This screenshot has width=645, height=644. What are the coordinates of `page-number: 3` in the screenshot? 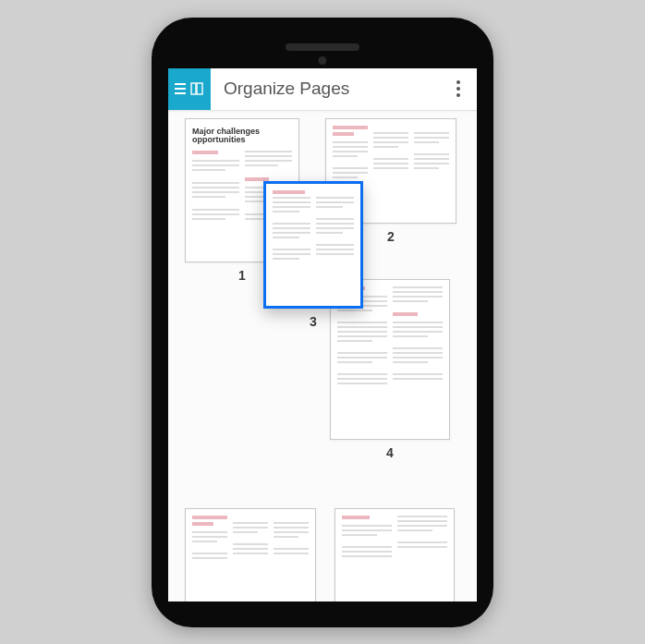 It's located at (313, 322).